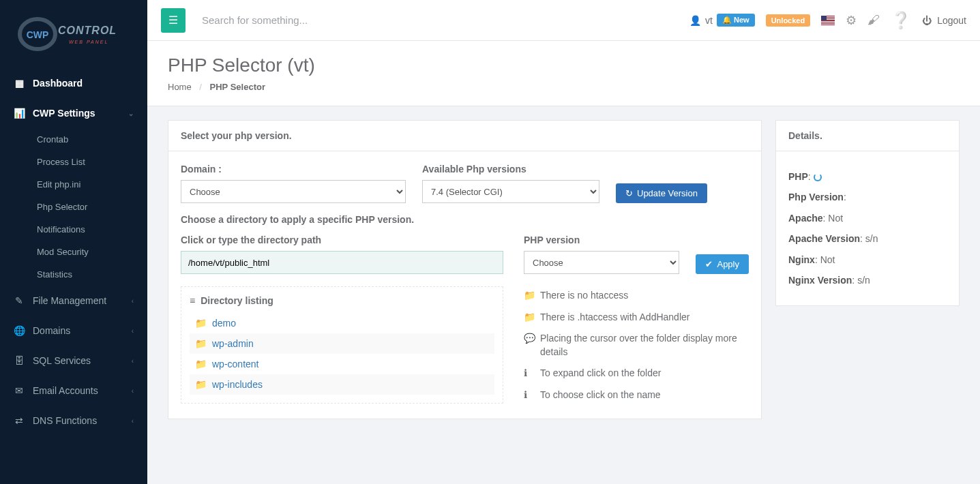 The image size is (980, 484). What do you see at coordinates (696, 20) in the screenshot?
I see `user-icon: 👤` at bounding box center [696, 20].